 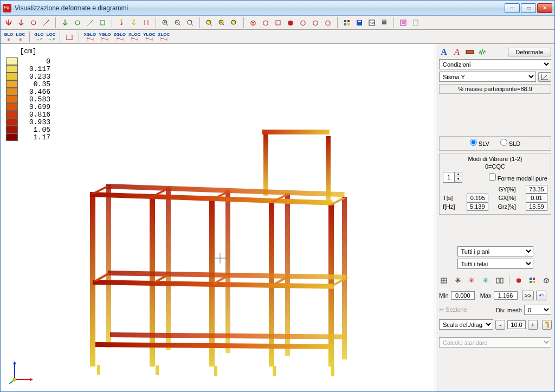 I want to click on mode-number-spinner: ▲▼, so click(x=453, y=177).